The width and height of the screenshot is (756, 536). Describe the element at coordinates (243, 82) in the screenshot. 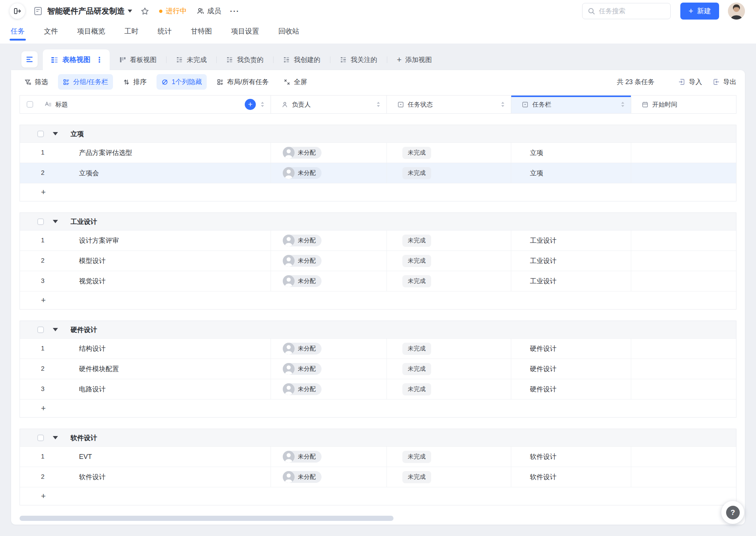

I see `layout-button: 布局/所有任务` at that location.